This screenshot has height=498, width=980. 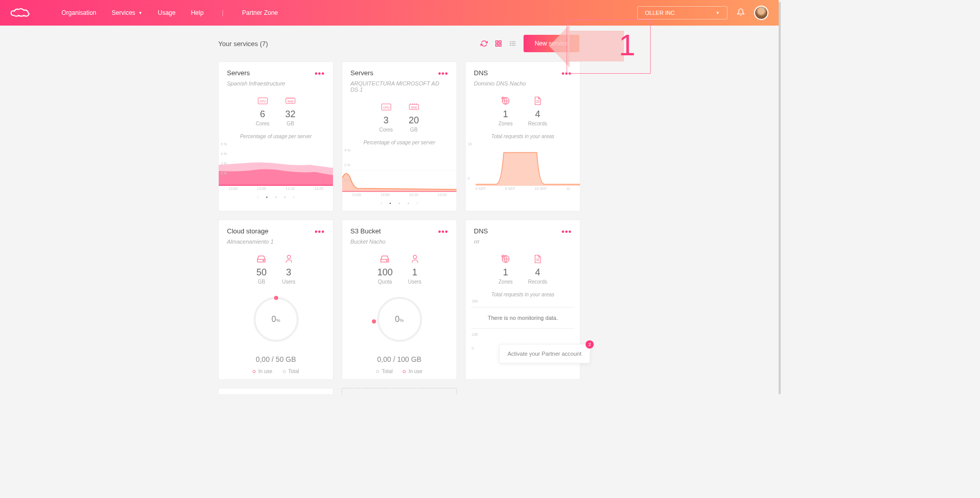 I want to click on nav-services: Services▼, so click(x=127, y=13).